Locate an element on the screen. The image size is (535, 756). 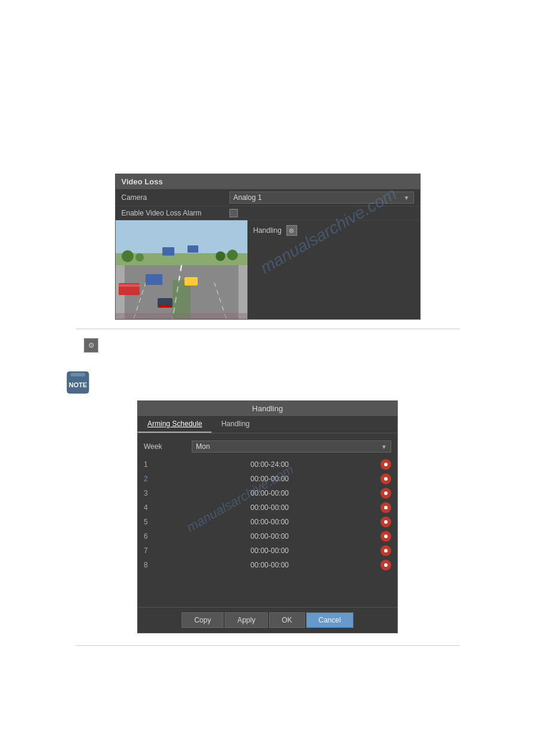
camera-row: Camera Analog 1 ▼ is located at coordinates (268, 198).